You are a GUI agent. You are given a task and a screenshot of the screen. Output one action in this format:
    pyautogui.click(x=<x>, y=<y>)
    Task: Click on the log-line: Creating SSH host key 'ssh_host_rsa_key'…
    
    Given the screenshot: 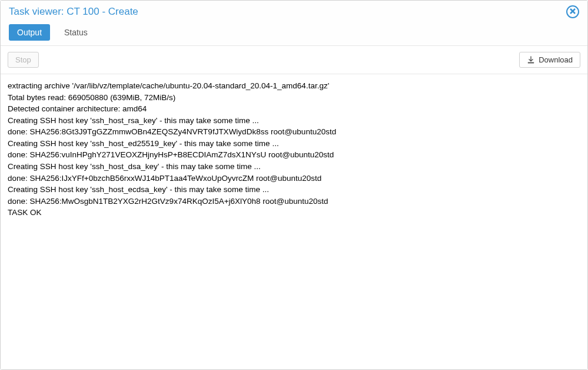 What is the action you would take?
    pyautogui.click(x=294, y=121)
    